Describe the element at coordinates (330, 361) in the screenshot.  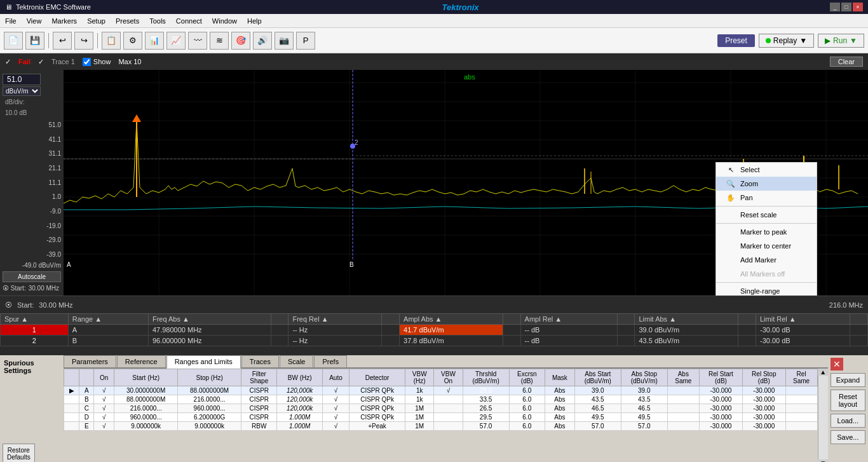
I see `tab-prefs: Prefs` at that location.